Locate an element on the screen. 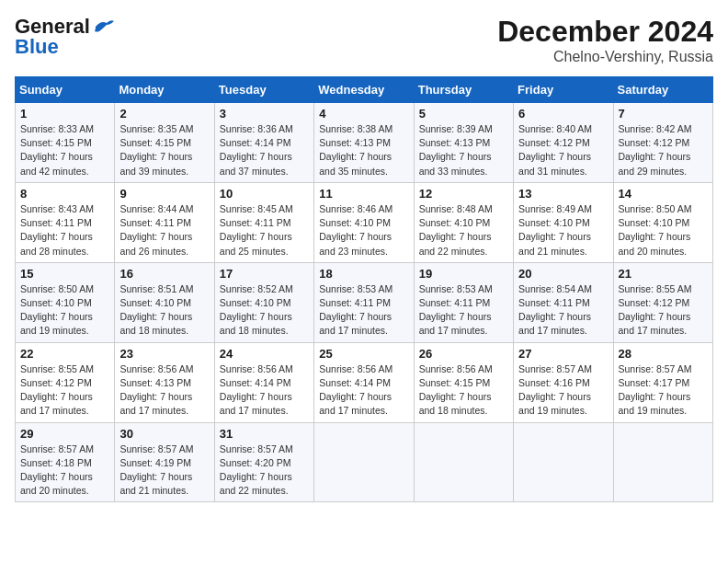  calendar-cell: 19 Sunrise: 8:53 AM Sunset: 4:11 PM Dayl… is located at coordinates (463, 302).